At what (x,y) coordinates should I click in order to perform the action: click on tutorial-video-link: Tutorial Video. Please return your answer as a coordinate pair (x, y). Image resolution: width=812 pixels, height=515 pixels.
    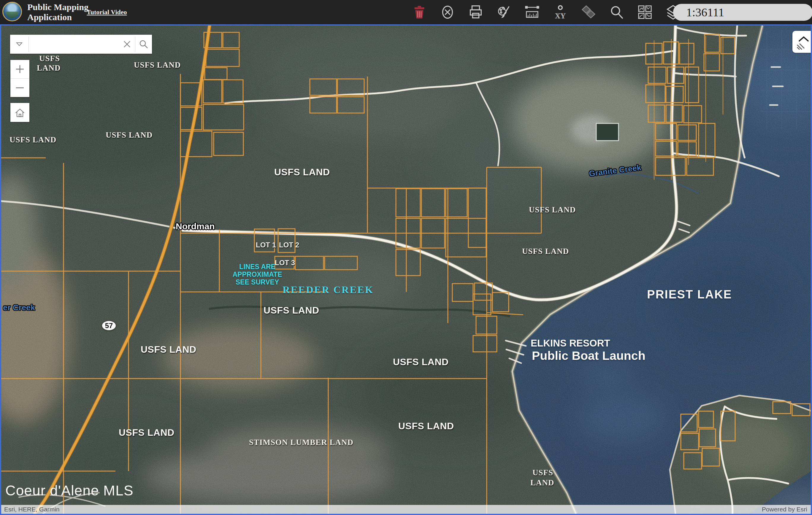
    Looking at the image, I should click on (107, 12).